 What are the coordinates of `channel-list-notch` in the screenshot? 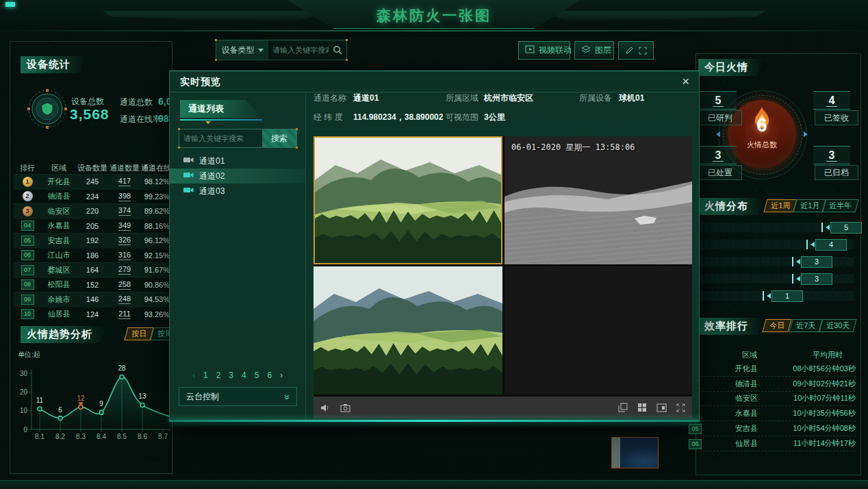 It's located at (208, 123).